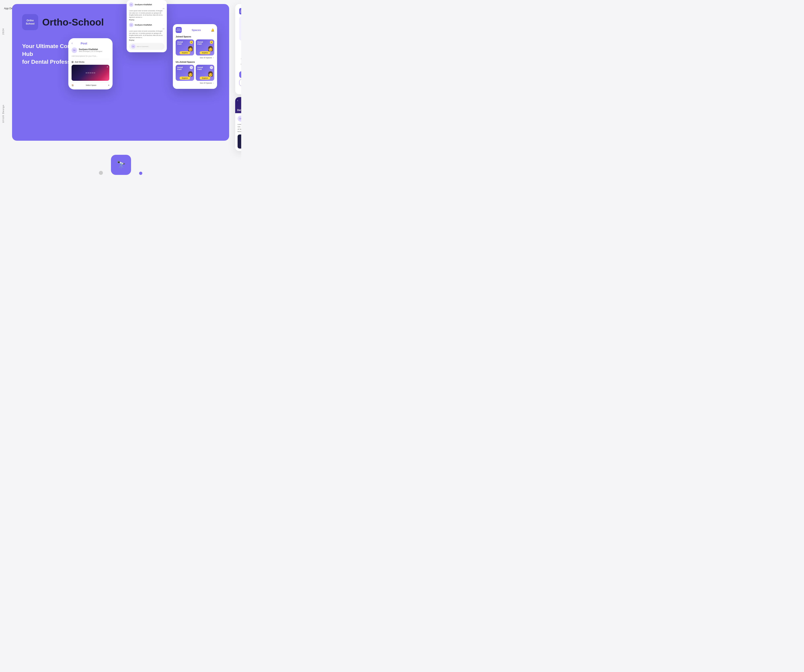 The image size is (804, 672). Describe the element at coordinates (195, 83) in the screenshot. I see `see-all-unjoined: See All Spaces →` at that location.